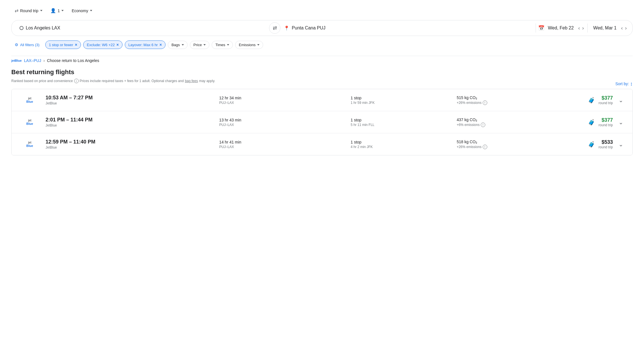 This screenshot has width=644, height=347. I want to click on results-title-group: Best returning flights, so click(43, 73).